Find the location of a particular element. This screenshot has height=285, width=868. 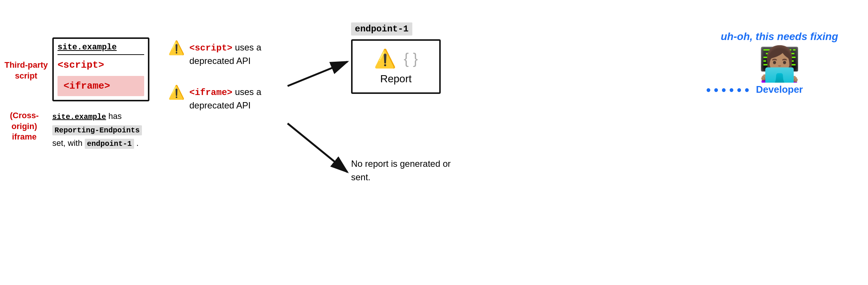

site-description: site.example has Reporting-Endpoints set… is located at coordinates (105, 130).